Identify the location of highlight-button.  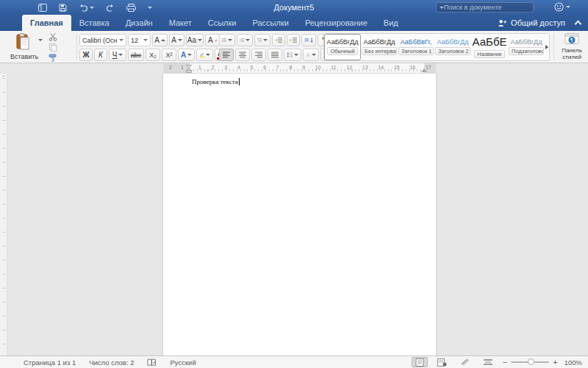
(204, 54).